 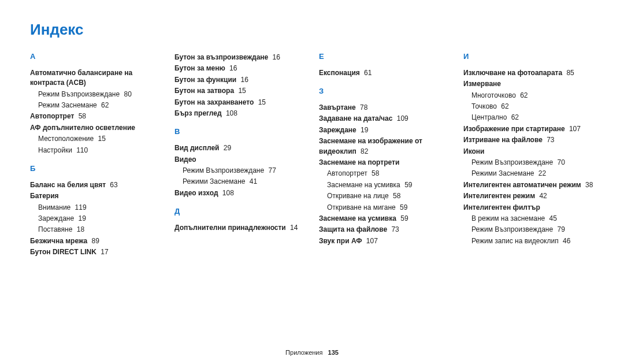 I want to click on index-entry-page: 38, so click(x=588, y=185).